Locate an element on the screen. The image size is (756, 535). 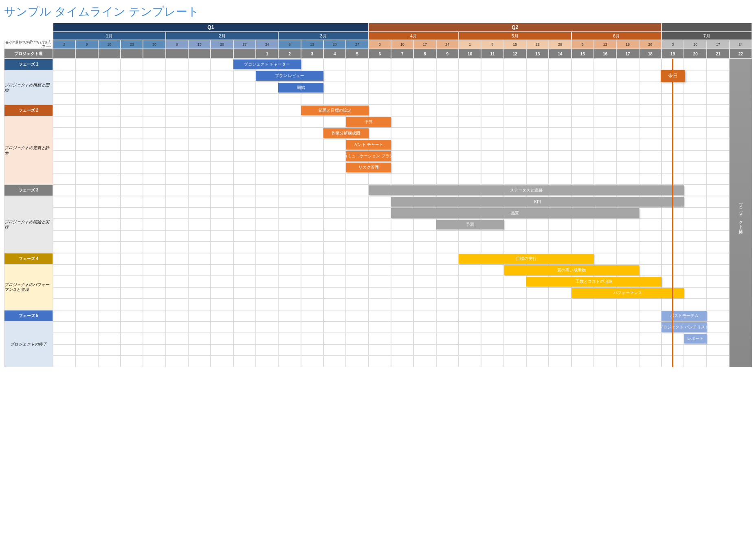
project-week: 5 is located at coordinates (357, 54).